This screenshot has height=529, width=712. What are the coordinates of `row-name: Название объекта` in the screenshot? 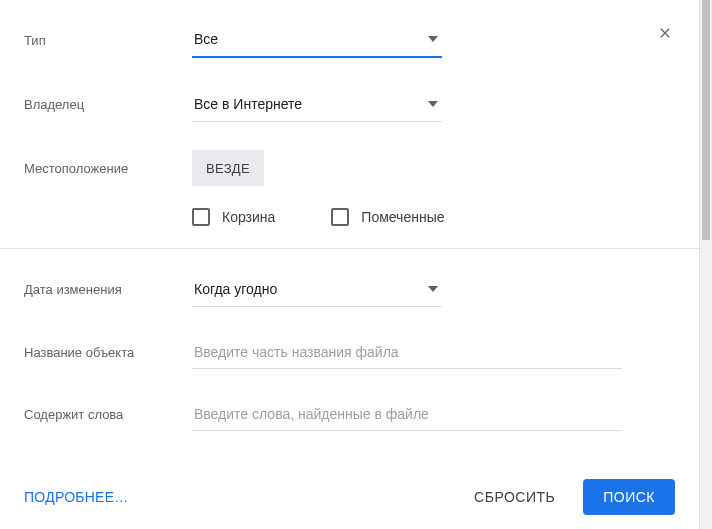 It's located at (350, 352).